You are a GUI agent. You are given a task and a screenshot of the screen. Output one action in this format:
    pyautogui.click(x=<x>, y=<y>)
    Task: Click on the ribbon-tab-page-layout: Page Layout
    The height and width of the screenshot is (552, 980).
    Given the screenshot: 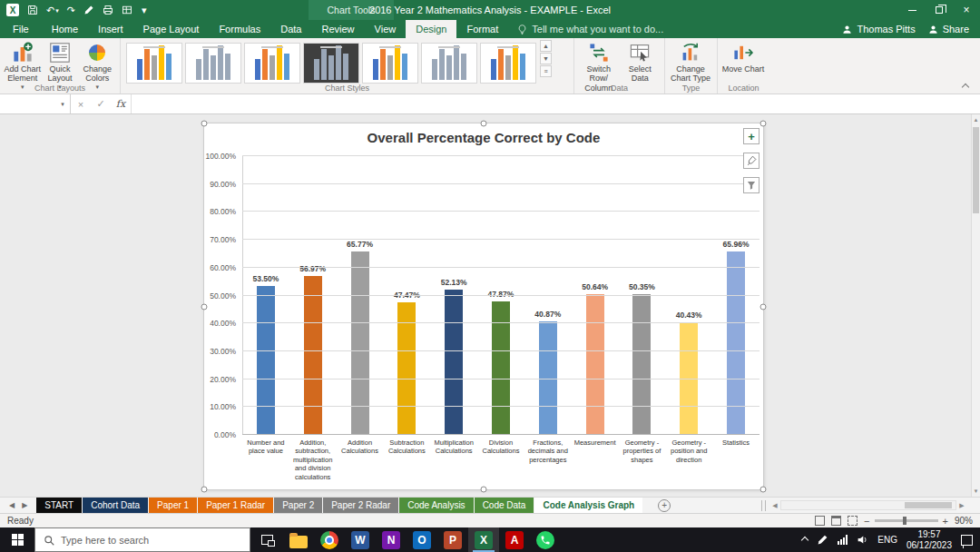 What is the action you would take?
    pyautogui.click(x=172, y=29)
    